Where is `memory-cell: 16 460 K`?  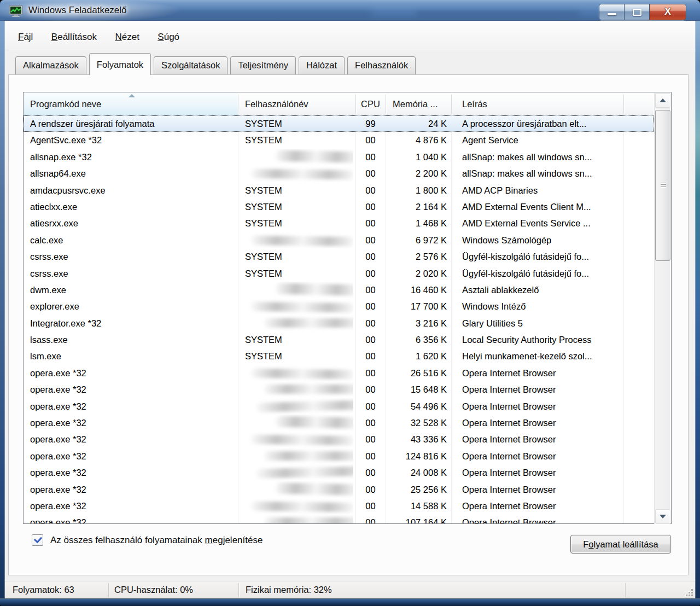
memory-cell: 16 460 K is located at coordinates (413, 290).